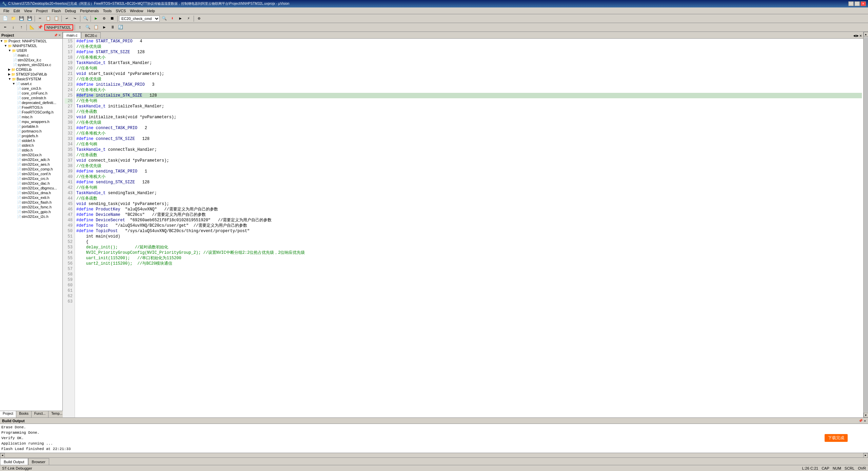  What do you see at coordinates (199, 19) in the screenshot?
I see `settings-button: ⚙` at bounding box center [199, 19].